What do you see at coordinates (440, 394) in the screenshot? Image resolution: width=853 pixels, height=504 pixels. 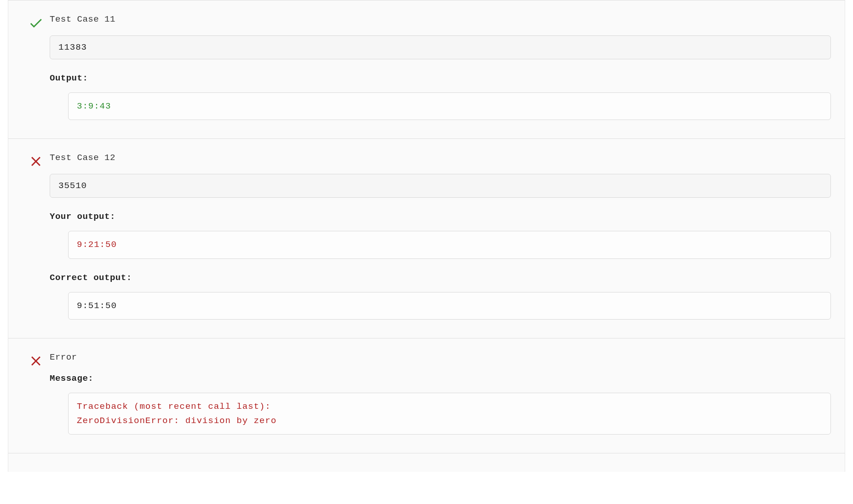 I see `test-case-body: Error Message: Traceback (most recent ca…` at bounding box center [440, 394].